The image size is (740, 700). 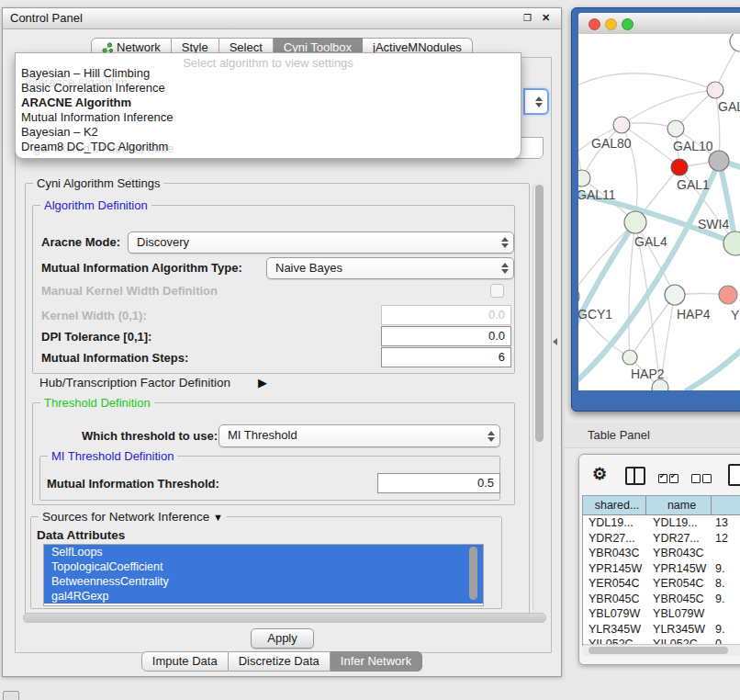 I want to click on table-row: YBR043CYBR043C, so click(x=661, y=553).